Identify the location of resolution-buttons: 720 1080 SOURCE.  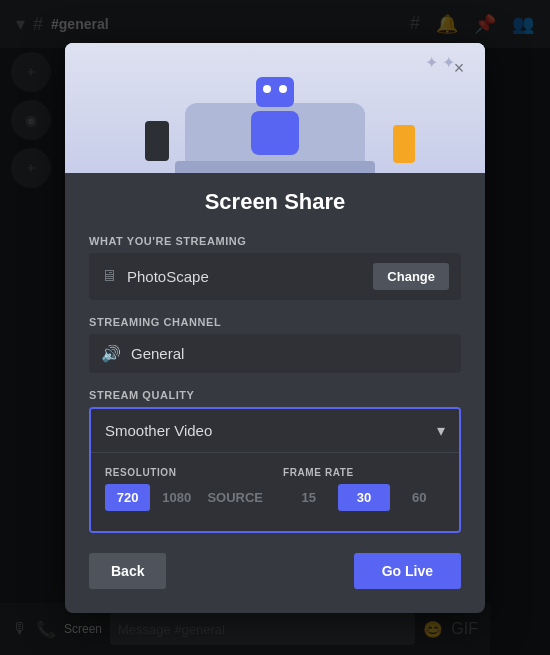
(186, 498).